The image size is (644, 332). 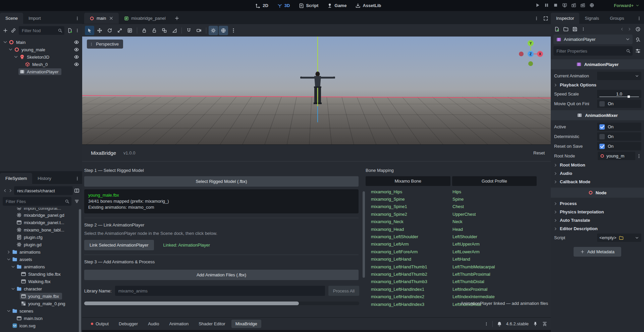 What do you see at coordinates (41, 42) in the screenshot?
I see `scene-tree-row: Main` at bounding box center [41, 42].